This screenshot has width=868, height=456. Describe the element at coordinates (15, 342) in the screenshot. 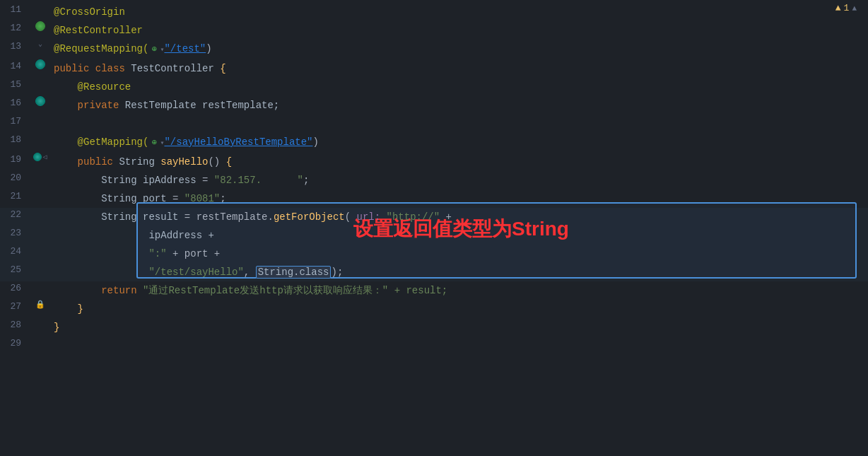

I see `line-num-29: 29` at that location.